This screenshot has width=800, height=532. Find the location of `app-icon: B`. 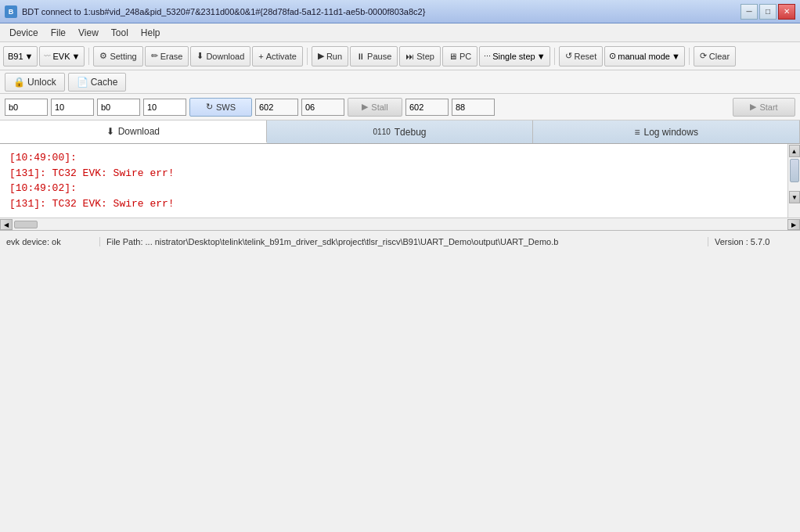

app-icon: B is located at coordinates (11, 12).